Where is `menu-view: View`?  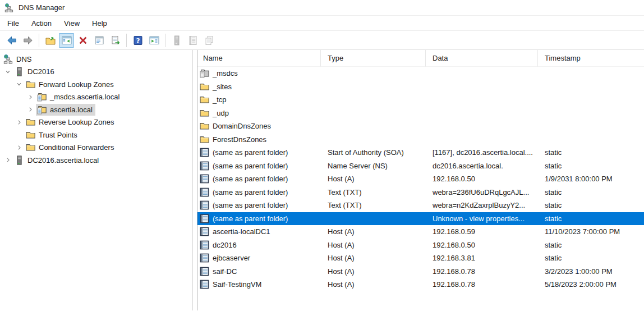
menu-view: View is located at coordinates (72, 24).